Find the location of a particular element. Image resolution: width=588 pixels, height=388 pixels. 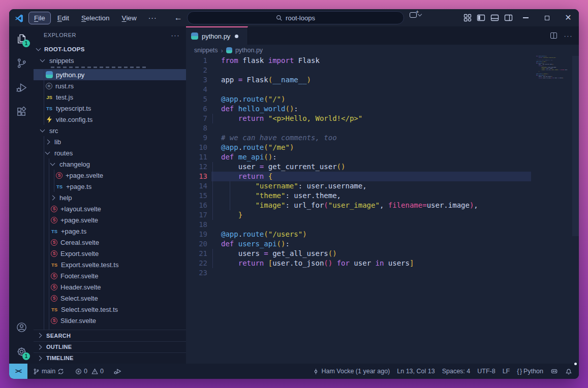

accounts-icon is located at coordinates (21, 327).